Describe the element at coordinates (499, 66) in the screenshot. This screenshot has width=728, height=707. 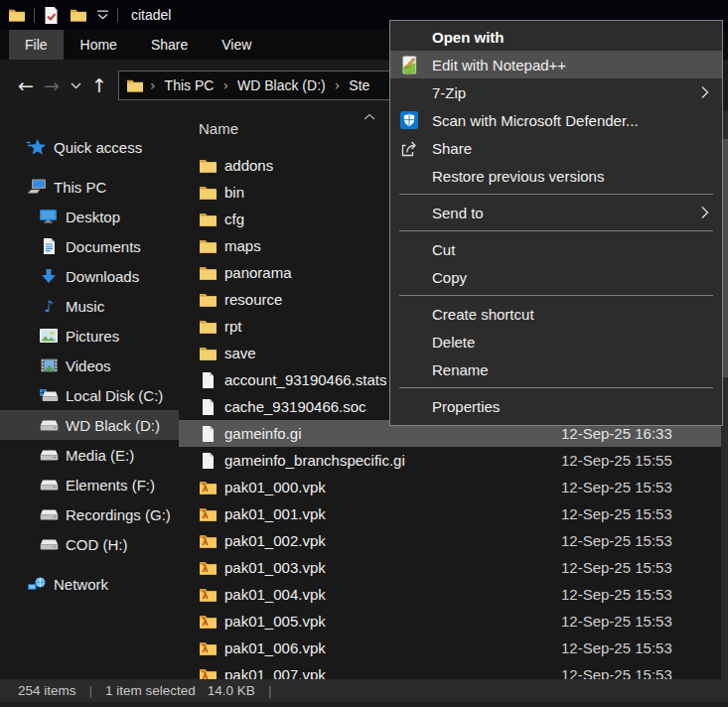
I see `menu-item-label: Edit with Notepad++` at that location.